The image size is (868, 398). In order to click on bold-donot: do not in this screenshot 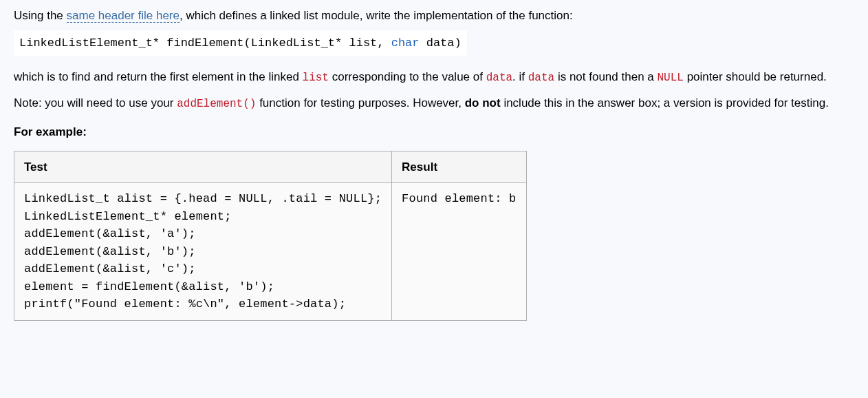, I will do `click(483, 103)`.